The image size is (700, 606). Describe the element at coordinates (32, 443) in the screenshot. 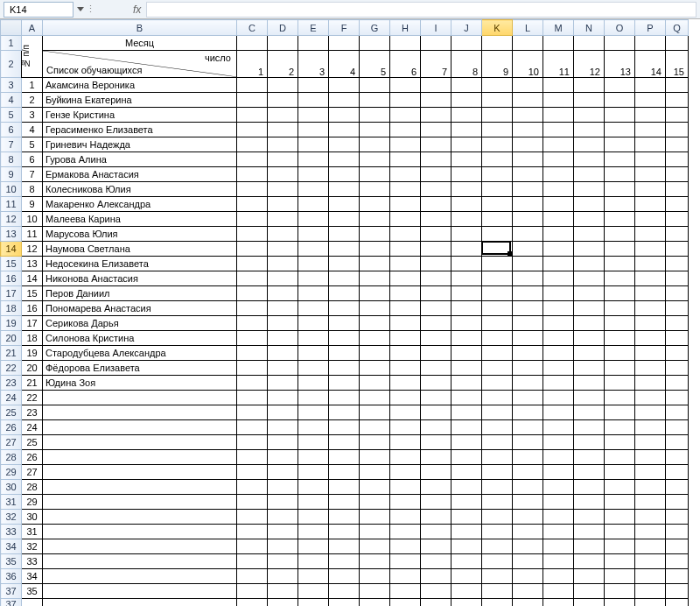

I see `student-index: 25` at that location.